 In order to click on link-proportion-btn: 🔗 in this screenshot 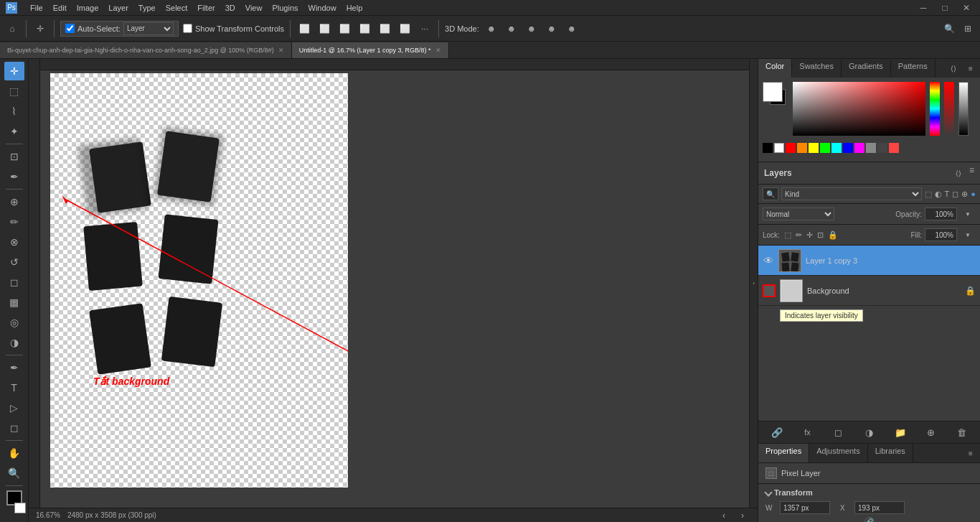, I will do `click(870, 520)`.